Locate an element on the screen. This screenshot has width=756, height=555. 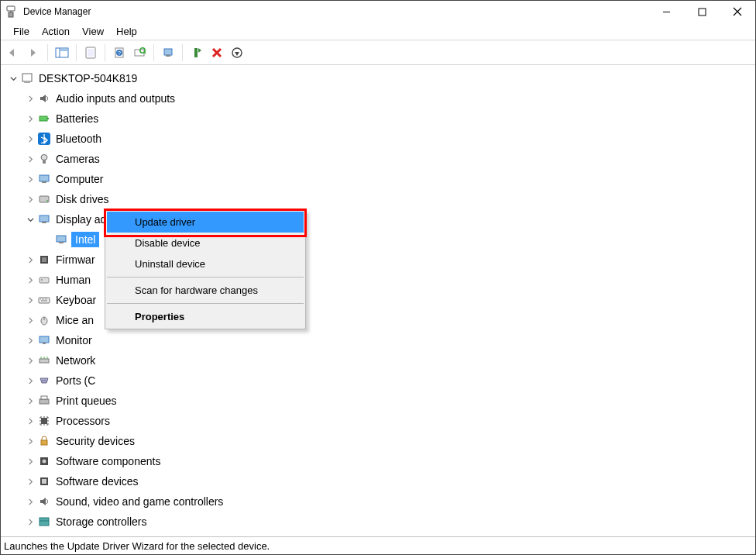
ctx-properties: Properties is located at coordinates (205, 316).